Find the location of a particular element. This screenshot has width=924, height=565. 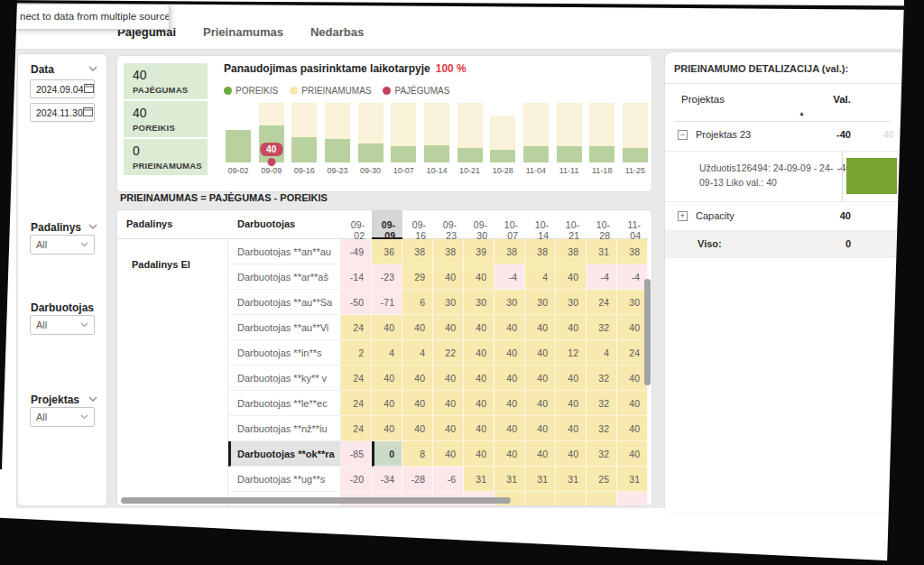

value-cell: 12 is located at coordinates (571, 353).